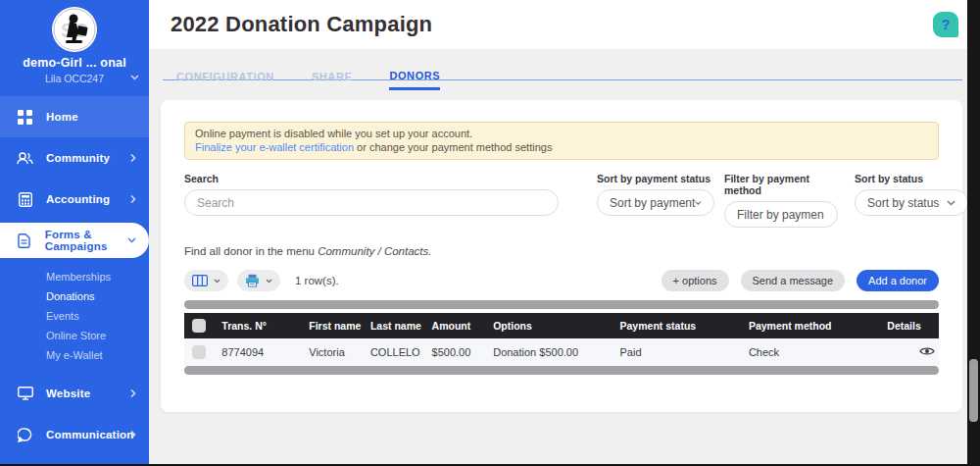 The height and width of the screenshot is (466, 980). Describe the element at coordinates (813, 352) in the screenshot. I see `cell-payment-method: Check` at that location.